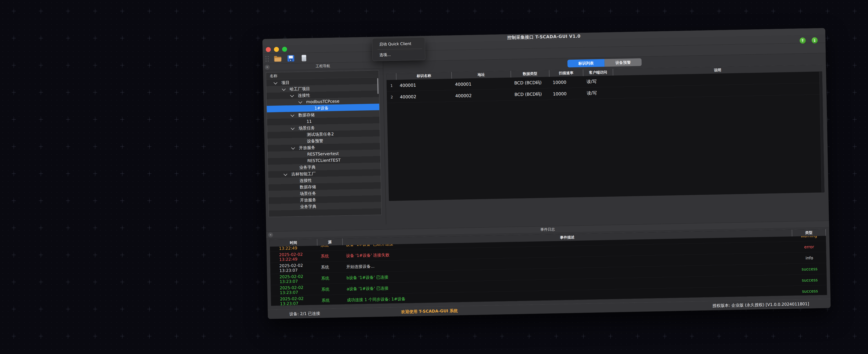 This screenshot has width=868, height=354. What do you see at coordinates (276, 49) in the screenshot?
I see `minimize-window-button` at bounding box center [276, 49].